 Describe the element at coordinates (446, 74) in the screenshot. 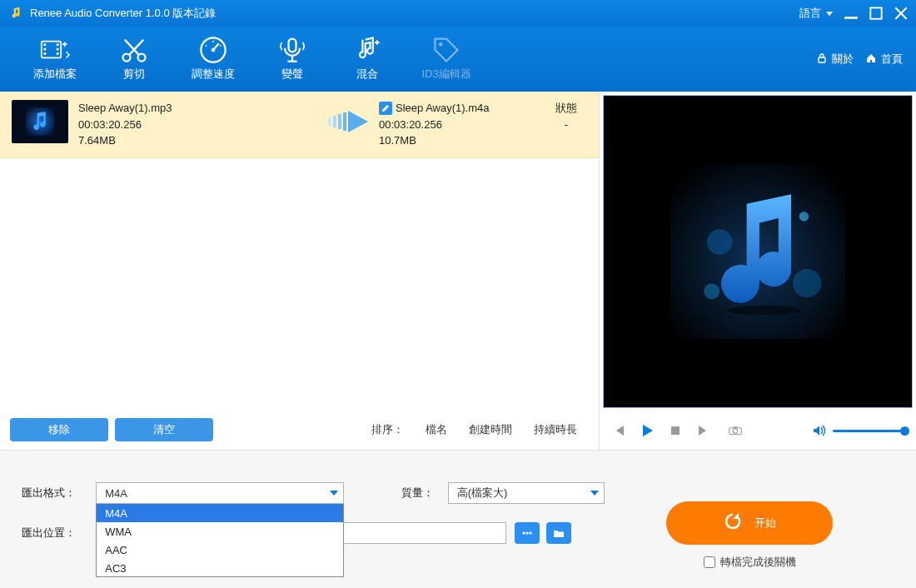

I see `id3-label: ID3編輯器` at that location.